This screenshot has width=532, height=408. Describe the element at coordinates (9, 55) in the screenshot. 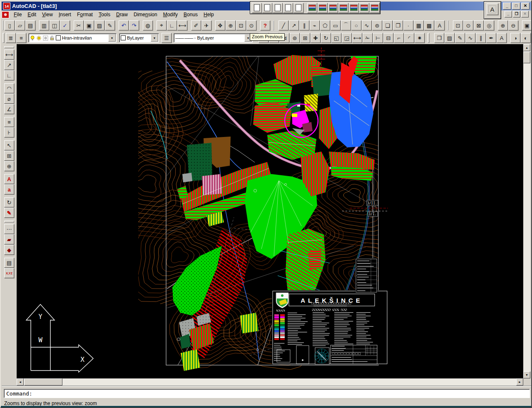

I see `linear-dimension-button: ⟷` at that location.